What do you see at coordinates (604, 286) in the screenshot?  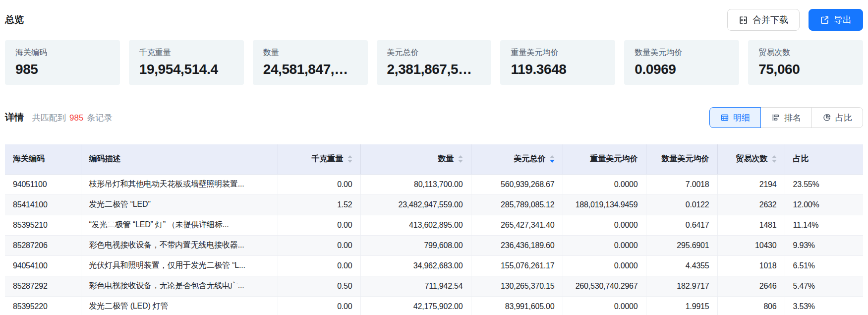 I see `cell-kg-avg: 260,530,740.2967` at bounding box center [604, 286].